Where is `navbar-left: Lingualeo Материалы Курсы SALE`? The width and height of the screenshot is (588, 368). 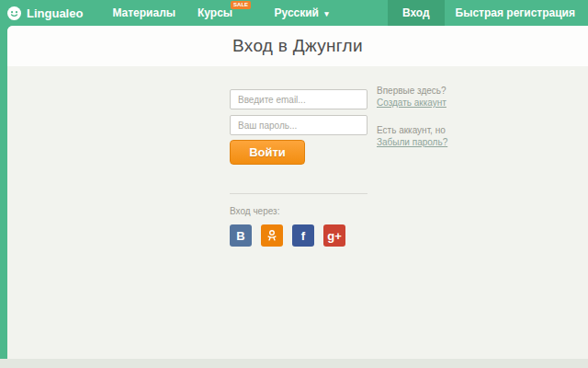 navbar-left: Lingualeo Материалы Курсы SALE is located at coordinates (121, 13).